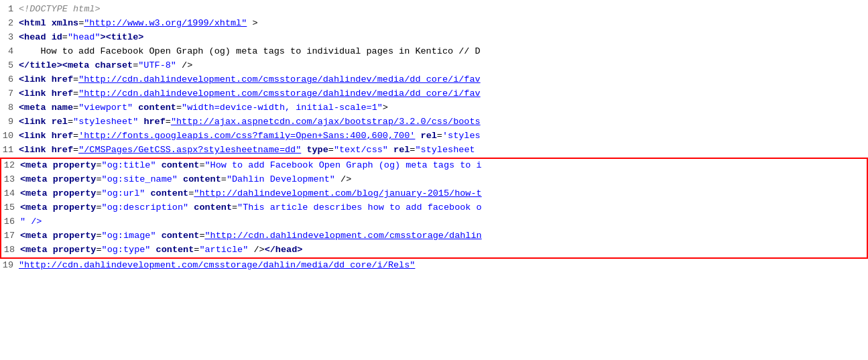 The image size is (868, 360). What do you see at coordinates (444, 9) in the screenshot?
I see `line-content: <!DOCTYPE html>` at bounding box center [444, 9].